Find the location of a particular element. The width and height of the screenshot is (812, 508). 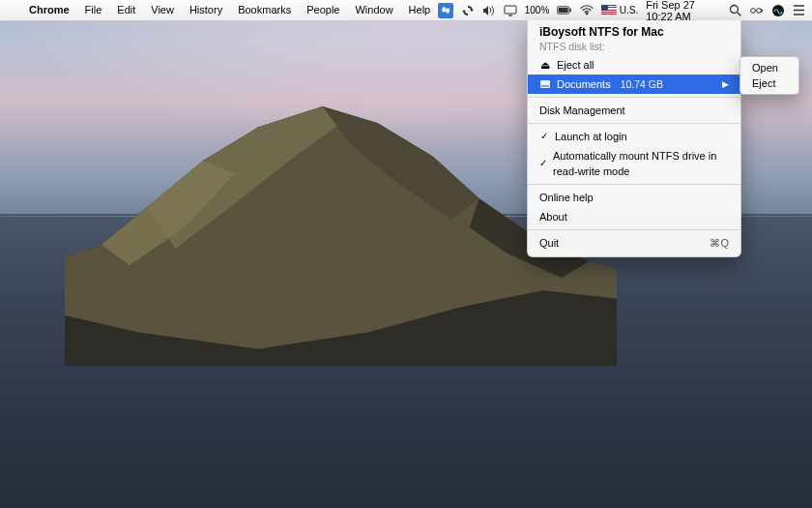

online-help-item: Online help is located at coordinates (634, 197).